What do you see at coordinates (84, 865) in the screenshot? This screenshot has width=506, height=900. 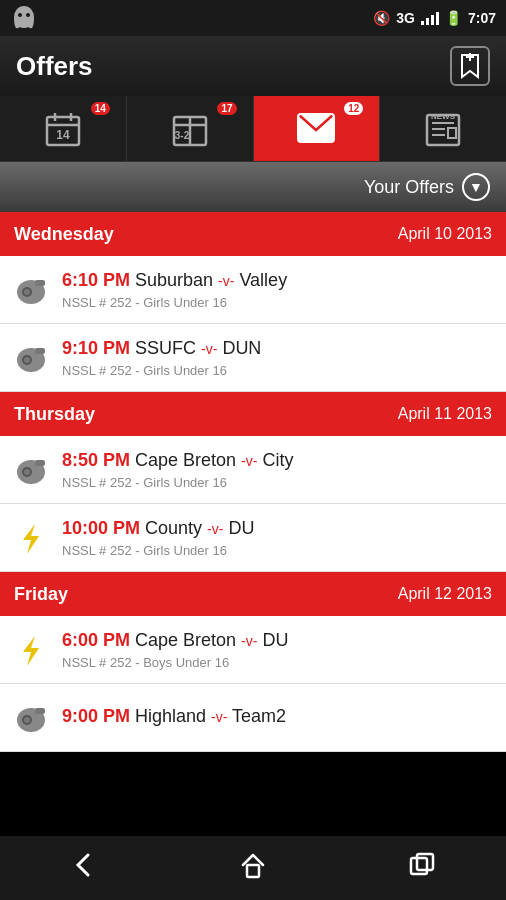 I see `back-icon` at bounding box center [84, 865].